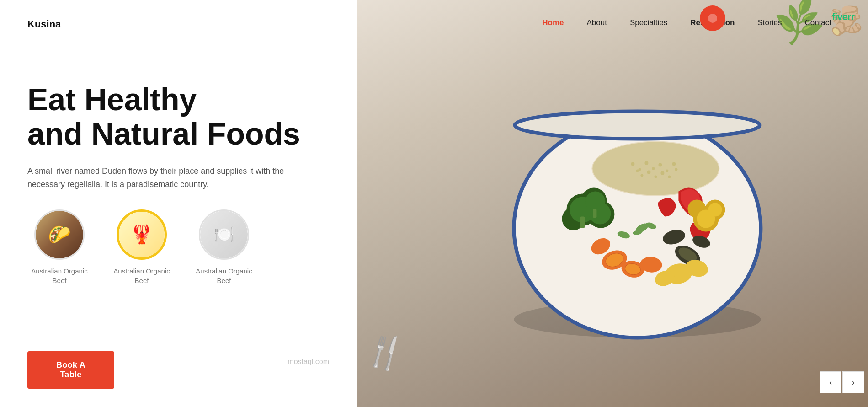  I want to click on nav-reservation-wrapper: Reservation, so click(712, 23).